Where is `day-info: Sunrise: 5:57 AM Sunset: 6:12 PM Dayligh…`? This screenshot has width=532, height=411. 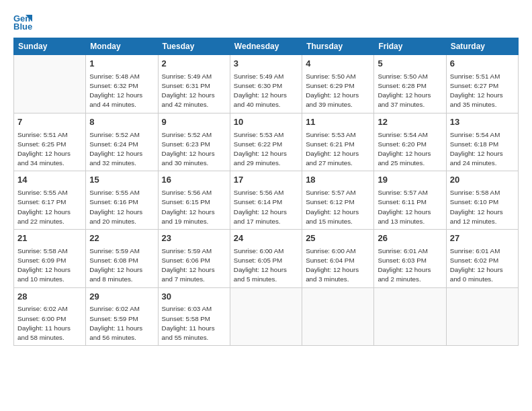
day-info: Sunrise: 5:57 AM Sunset: 6:12 PM Dayligh… is located at coordinates (338, 207).